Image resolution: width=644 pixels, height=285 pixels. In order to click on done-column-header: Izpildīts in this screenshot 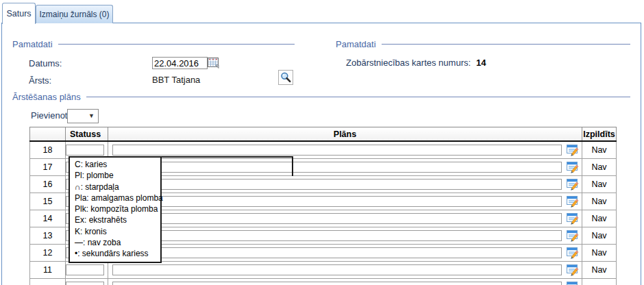, I will do `click(599, 134)`.